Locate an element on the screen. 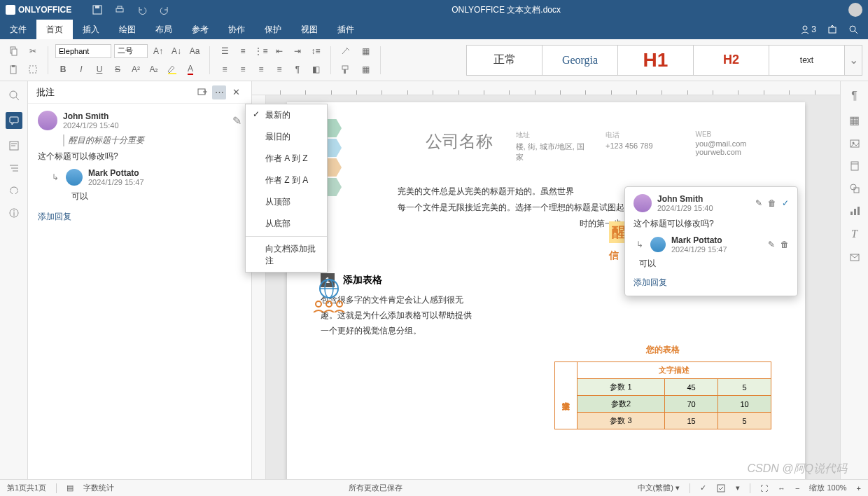  highlight-button is located at coordinates (172, 69).